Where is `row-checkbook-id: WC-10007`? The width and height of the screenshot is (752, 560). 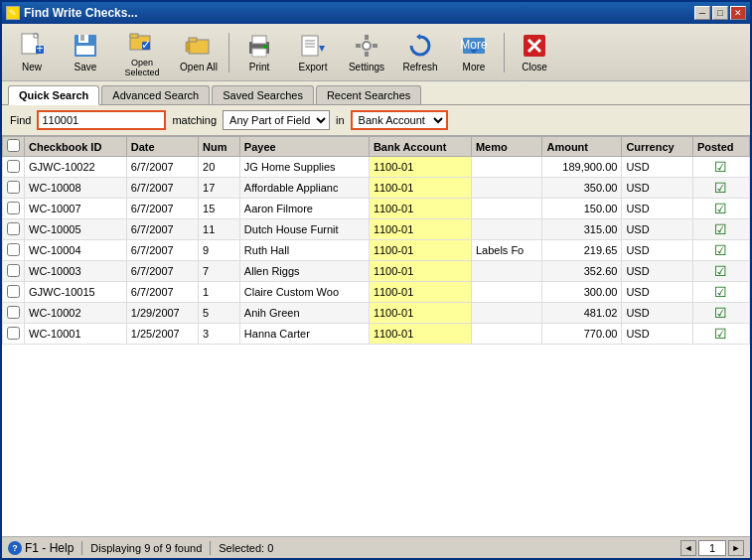
row-checkbook-id: WC-10007 is located at coordinates (75, 209).